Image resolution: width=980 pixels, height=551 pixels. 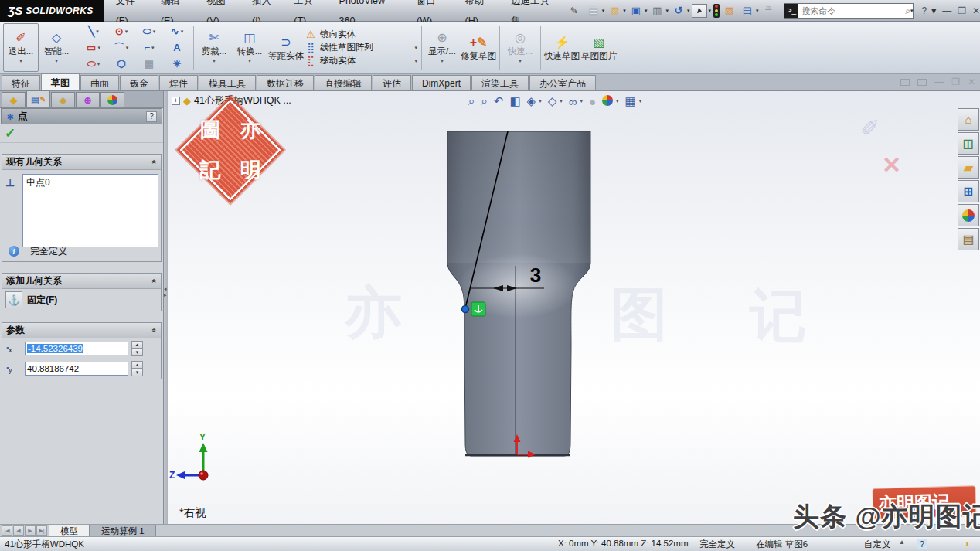 What do you see at coordinates (747, 11) in the screenshot?
I see `properties-list-icon: ▤` at bounding box center [747, 11].